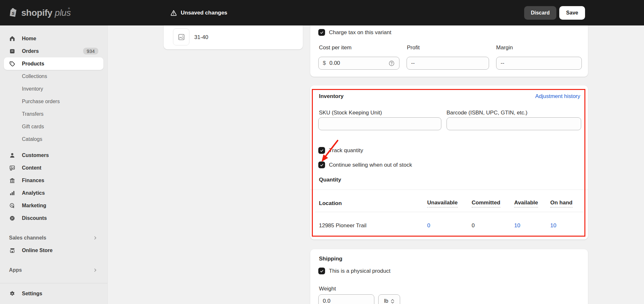 The height and width of the screenshot is (304, 644). I want to click on save-button: Save, so click(572, 13).